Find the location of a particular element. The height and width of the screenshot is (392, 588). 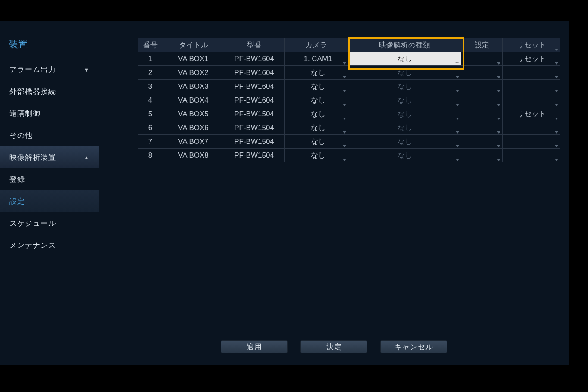

sidebar-item-alarm-output: アラーム出力 ▼ is located at coordinates (49, 70).